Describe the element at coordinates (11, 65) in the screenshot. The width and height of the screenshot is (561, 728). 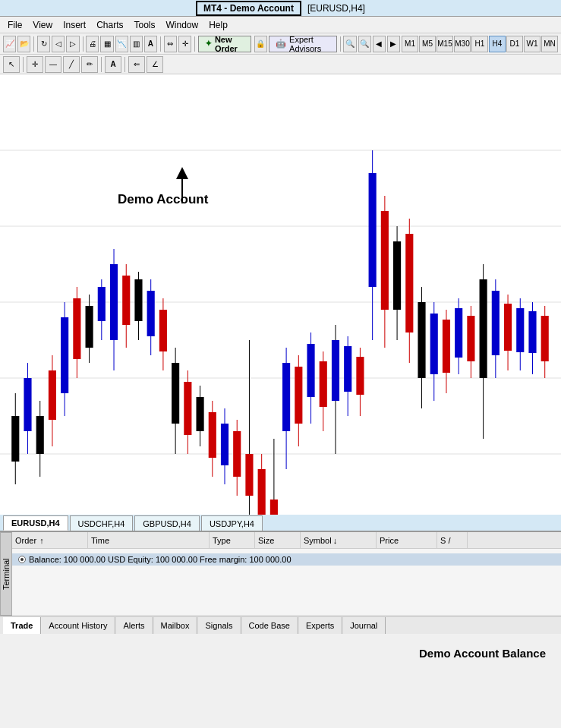
I see `cursor-btn: ↖` at that location.